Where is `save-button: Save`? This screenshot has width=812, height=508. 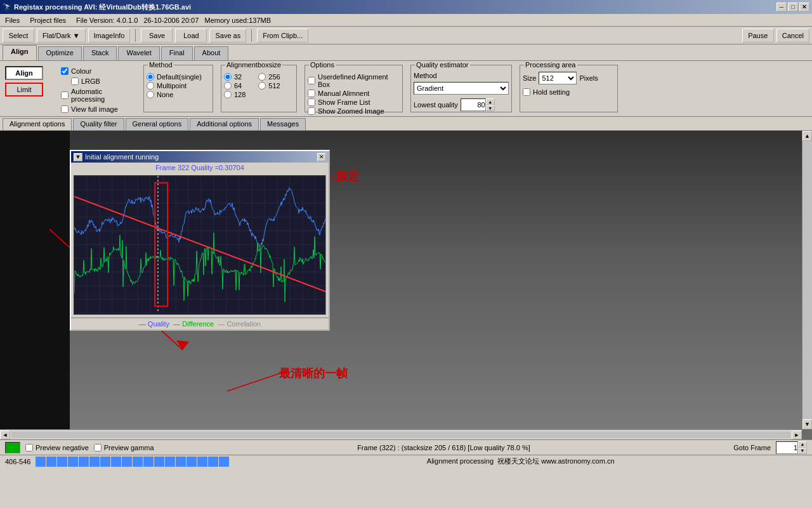 save-button: Save is located at coordinates (157, 36).